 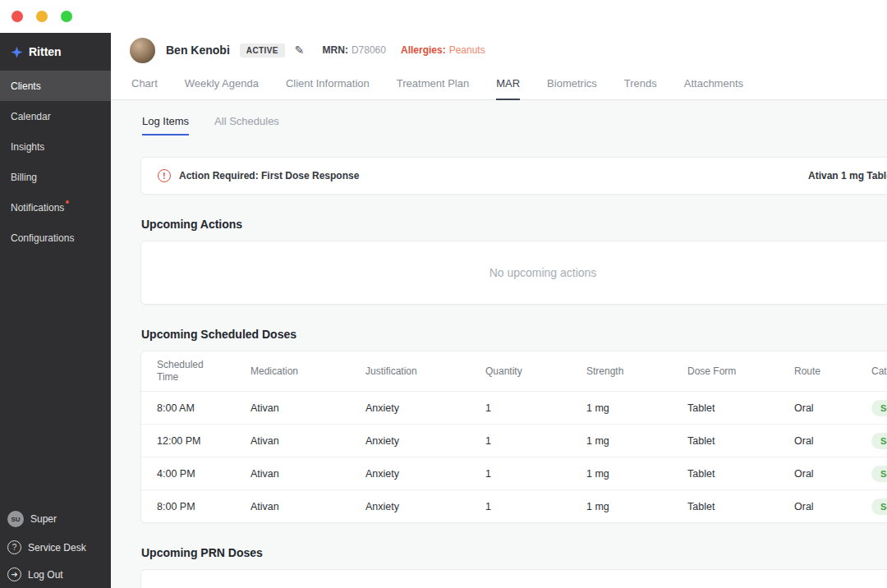 I want to click on tab-attachments: Attachments, so click(x=714, y=89).